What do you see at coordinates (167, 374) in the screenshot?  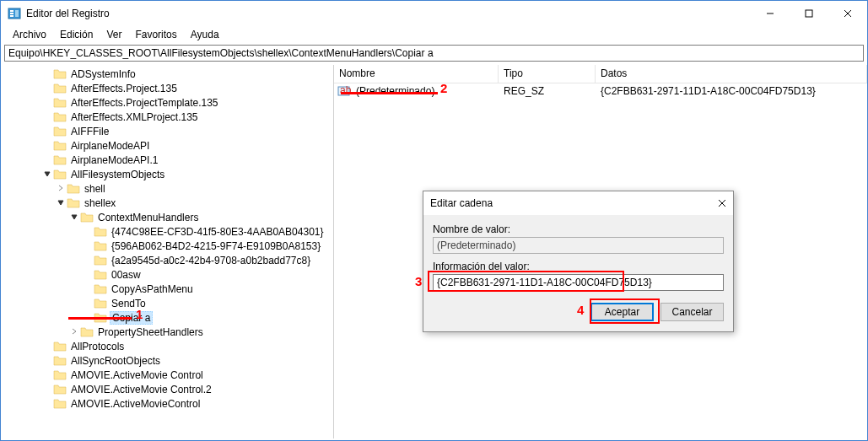 I see `tree-item: AMOVIE.ActiveMovie Control` at bounding box center [167, 374].